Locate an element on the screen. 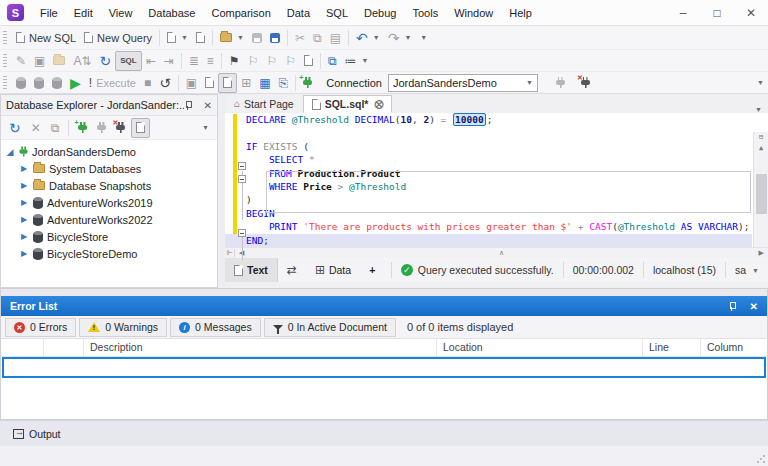 Image resolution: width=768 pixels, height=466 pixels. close-tab-icon: ⨂ is located at coordinates (378, 104).